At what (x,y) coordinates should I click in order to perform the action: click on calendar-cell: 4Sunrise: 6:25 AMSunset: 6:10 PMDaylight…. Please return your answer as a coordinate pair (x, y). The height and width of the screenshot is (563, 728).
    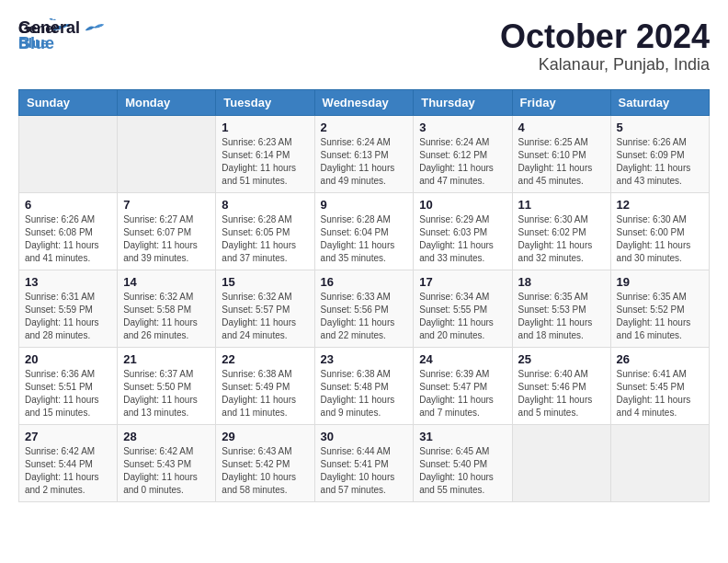
    Looking at the image, I should click on (561, 154).